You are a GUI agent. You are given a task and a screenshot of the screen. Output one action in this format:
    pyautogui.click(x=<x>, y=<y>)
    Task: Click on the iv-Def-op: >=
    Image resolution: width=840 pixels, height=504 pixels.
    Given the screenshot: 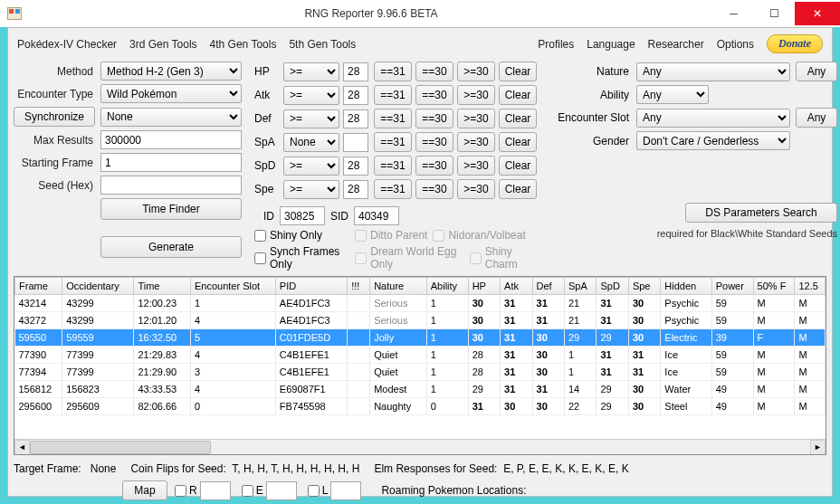 What is the action you would take?
    pyautogui.click(x=311, y=119)
    